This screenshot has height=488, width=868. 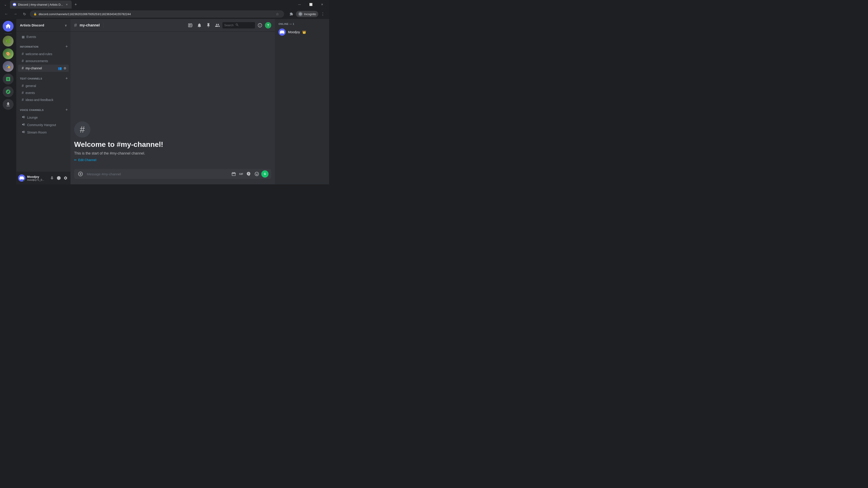 I want to click on section-title-text-channels: TEXT CHANNELS, so click(x=31, y=78).